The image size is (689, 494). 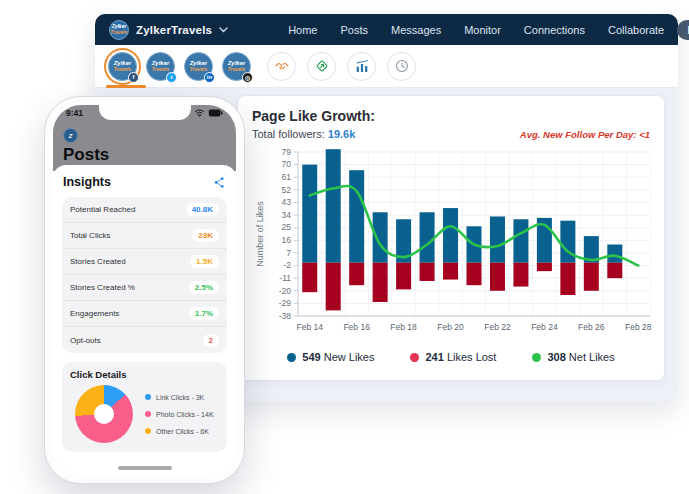 I want to click on metric-row: Stories Created 1.5K, so click(x=144, y=262).